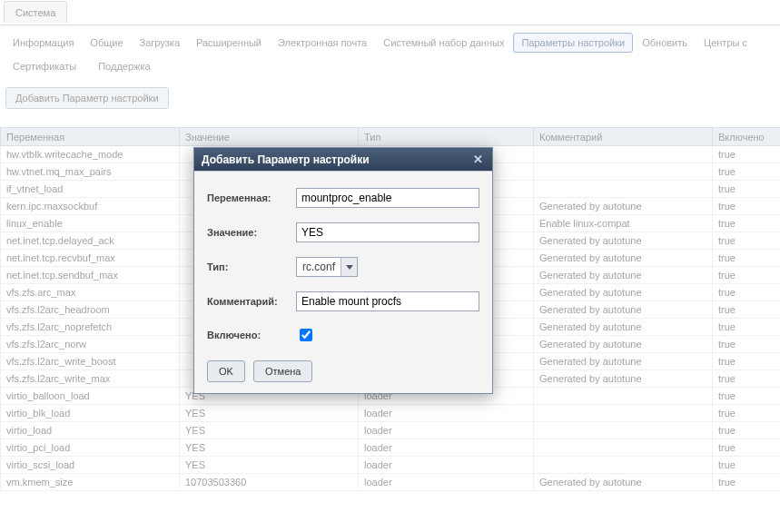 This screenshot has width=780, height=532. What do you see at coordinates (349, 267) in the screenshot?
I see `chevron-down-icon` at bounding box center [349, 267].